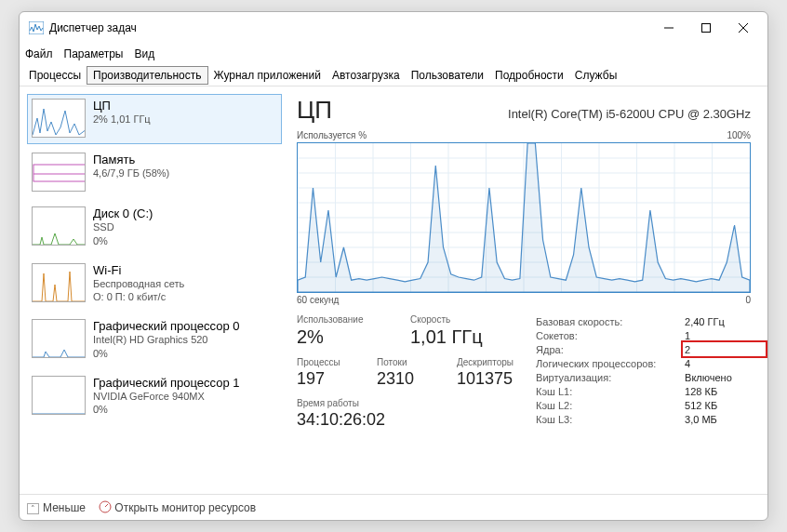 The width and height of the screenshot is (787, 532). I want to click on base-speed-value: 2,40 ГГц, so click(709, 322).